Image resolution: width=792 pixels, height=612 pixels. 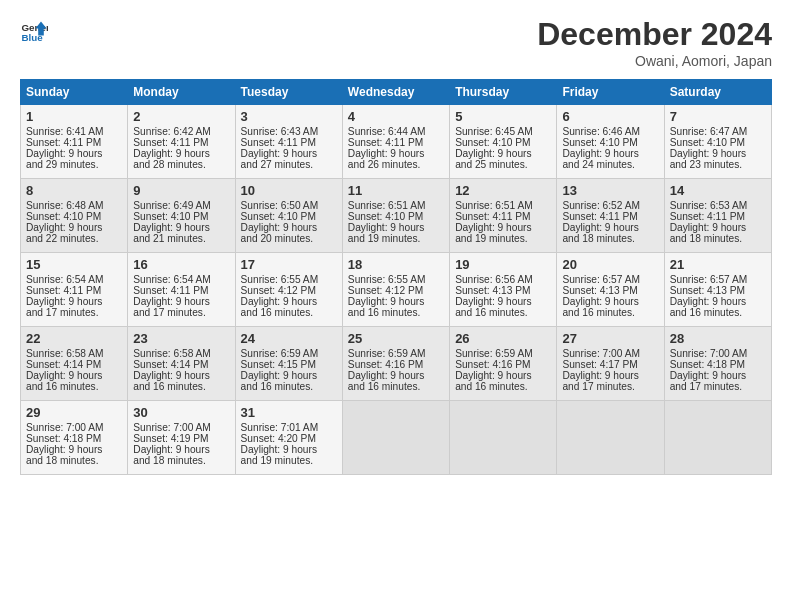 What do you see at coordinates (289, 190) in the screenshot?
I see `day-number: 10` at bounding box center [289, 190].